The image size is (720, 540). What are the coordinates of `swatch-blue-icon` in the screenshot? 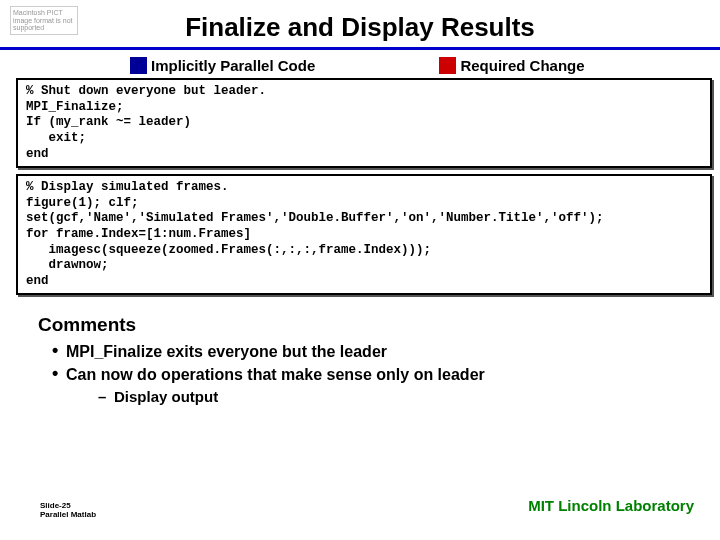 It's located at (138, 66).